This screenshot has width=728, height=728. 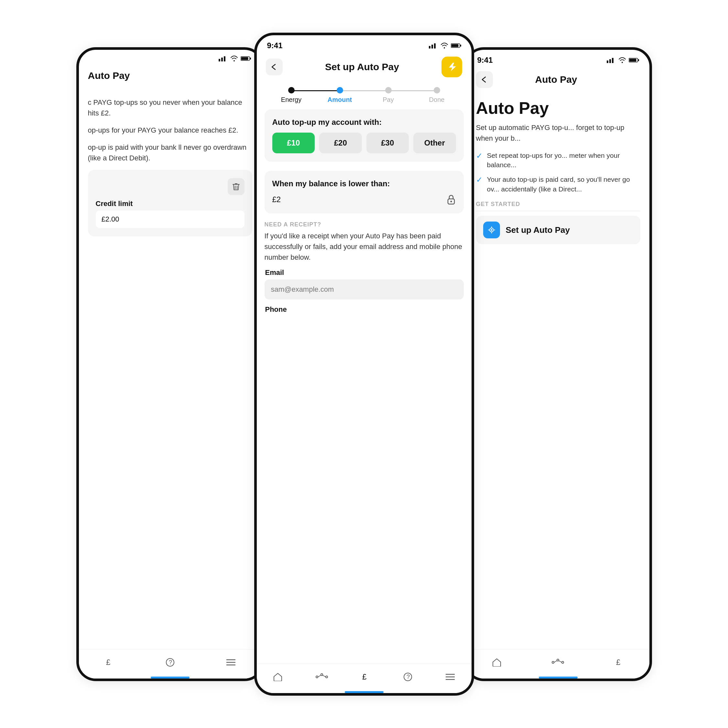 I want to click on left-bottom-indicator, so click(x=170, y=678).